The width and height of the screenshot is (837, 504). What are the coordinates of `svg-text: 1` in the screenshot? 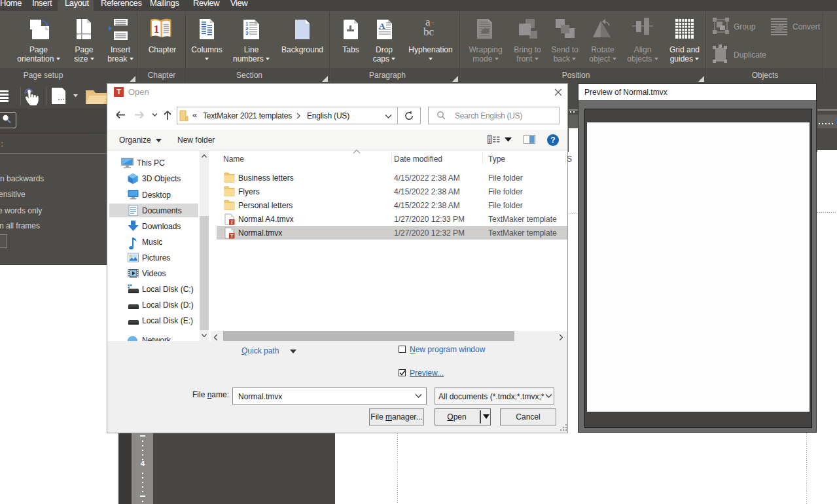 It's located at (157, 29).